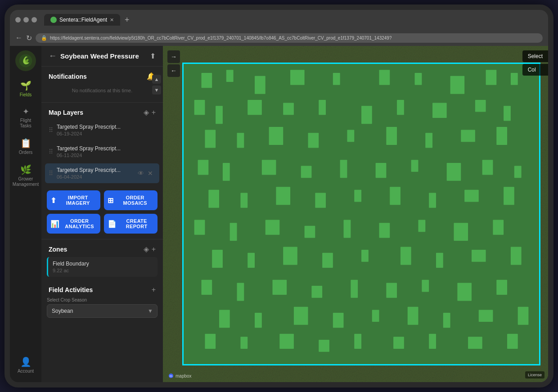  What do you see at coordinates (26, 61) in the screenshot?
I see `app-logo` at bounding box center [26, 61].